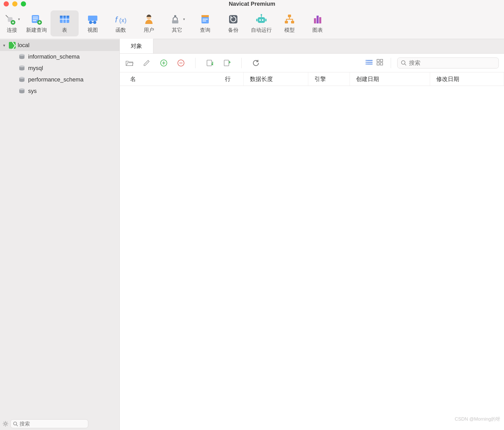 This screenshot has height=430, width=504. Describe the element at coordinates (121, 30) in the screenshot. I see `toolbar-label: 函数` at that location.